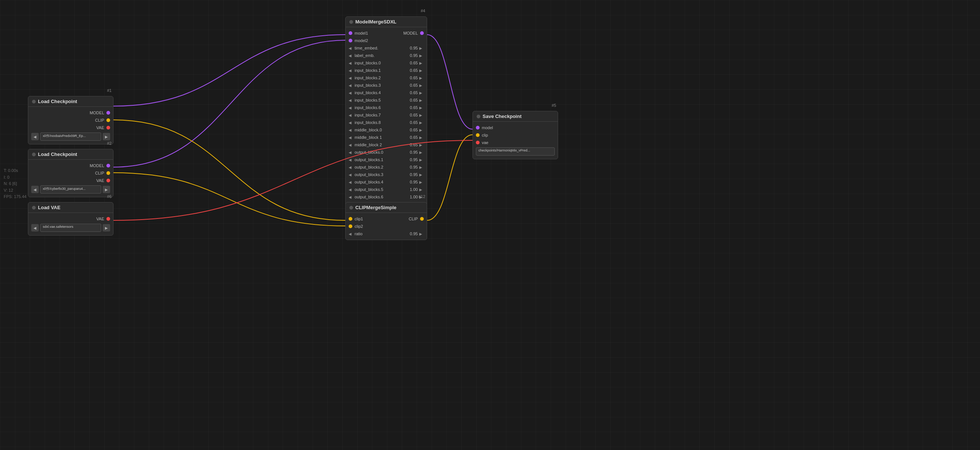 The height and width of the screenshot is (450, 980). Describe the element at coordinates (229, 70) in the screenshot. I see `connection-model1-to-node4` at that location.